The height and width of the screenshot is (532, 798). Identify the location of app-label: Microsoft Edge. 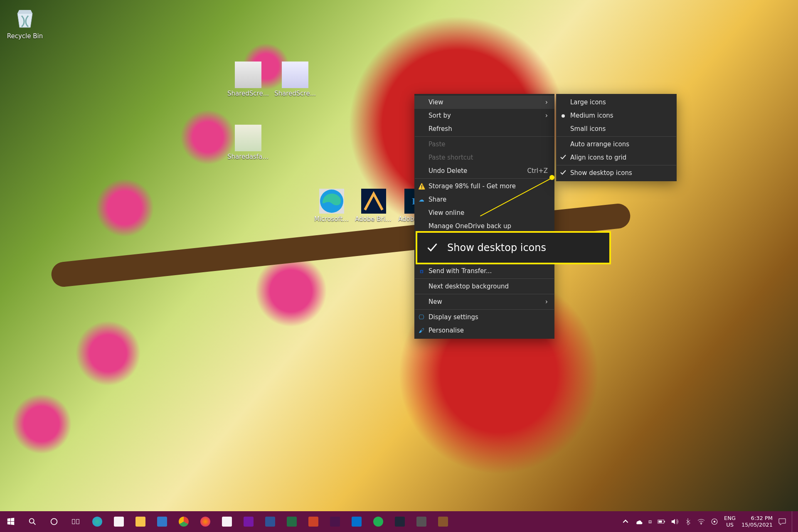
(332, 219).